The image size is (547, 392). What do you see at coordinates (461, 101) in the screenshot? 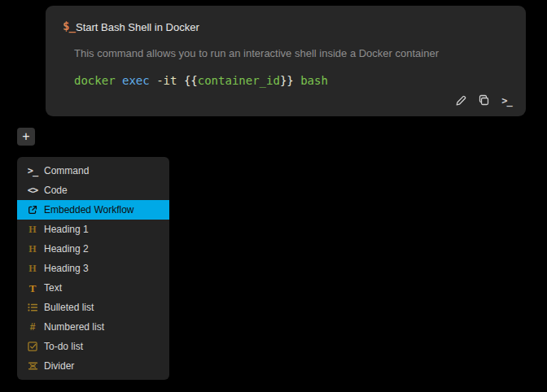
I see `pencil-icon` at bounding box center [461, 101].